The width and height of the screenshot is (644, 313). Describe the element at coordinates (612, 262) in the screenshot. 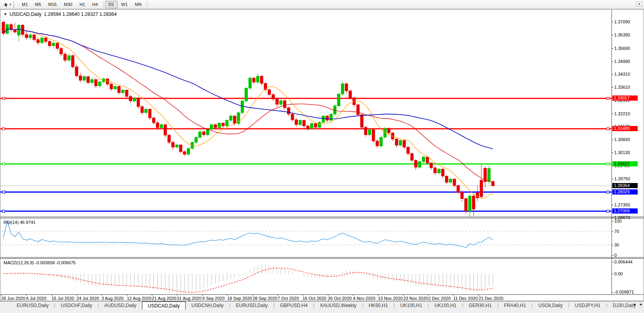

I see `macd-tick-mark` at that location.